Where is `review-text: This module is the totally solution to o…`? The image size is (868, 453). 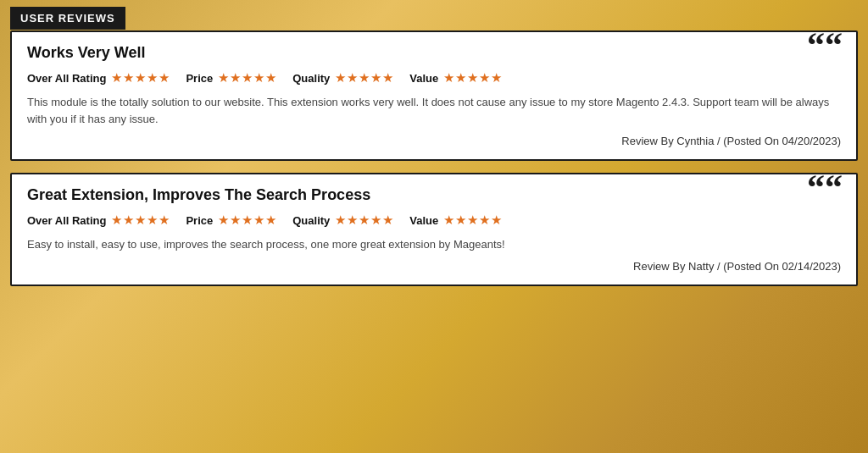 review-text: This module is the totally solution to o… is located at coordinates (434, 111).